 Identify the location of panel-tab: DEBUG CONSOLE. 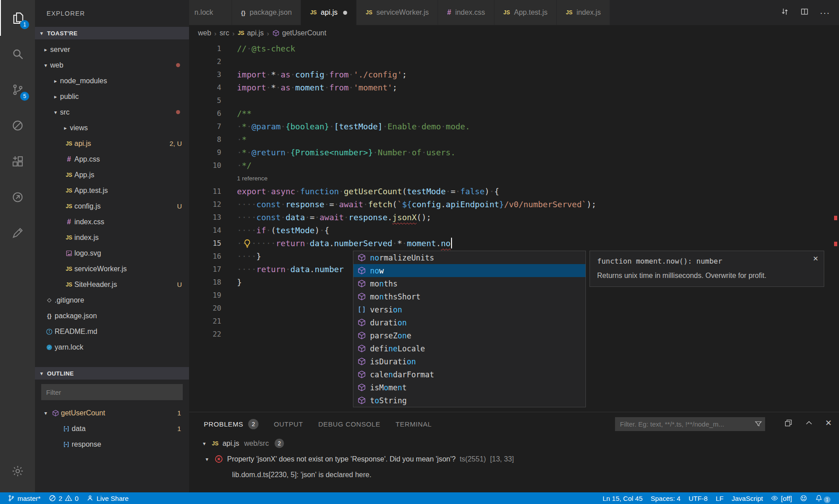
(349, 424).